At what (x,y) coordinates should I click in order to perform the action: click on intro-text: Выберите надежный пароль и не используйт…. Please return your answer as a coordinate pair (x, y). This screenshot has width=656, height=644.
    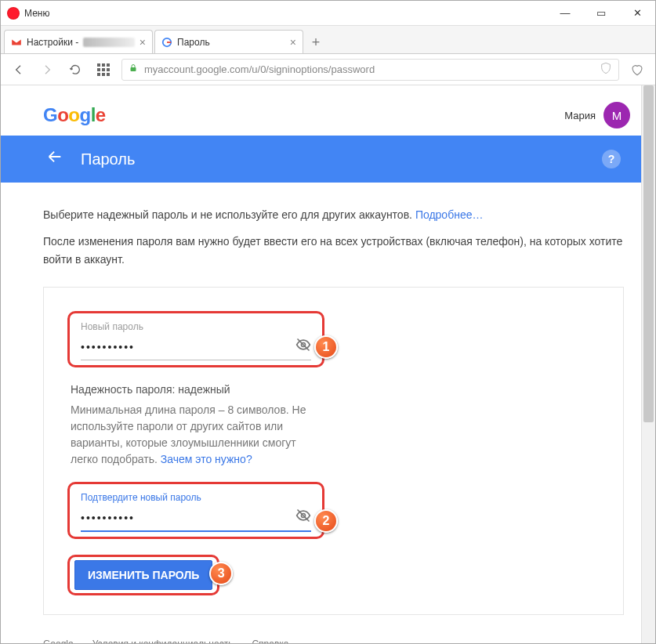
    Looking at the image, I should click on (334, 233).